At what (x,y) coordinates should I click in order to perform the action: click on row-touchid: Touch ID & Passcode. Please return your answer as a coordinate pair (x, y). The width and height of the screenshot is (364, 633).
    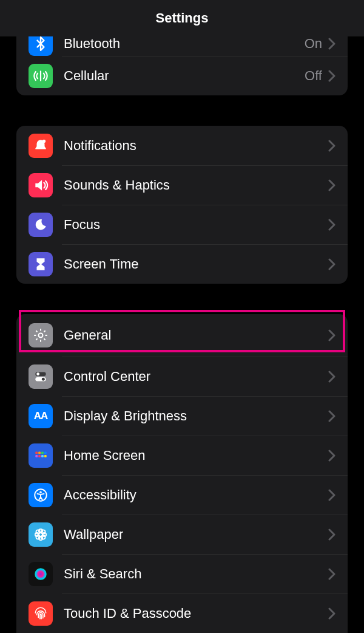
    Looking at the image, I should click on (182, 614).